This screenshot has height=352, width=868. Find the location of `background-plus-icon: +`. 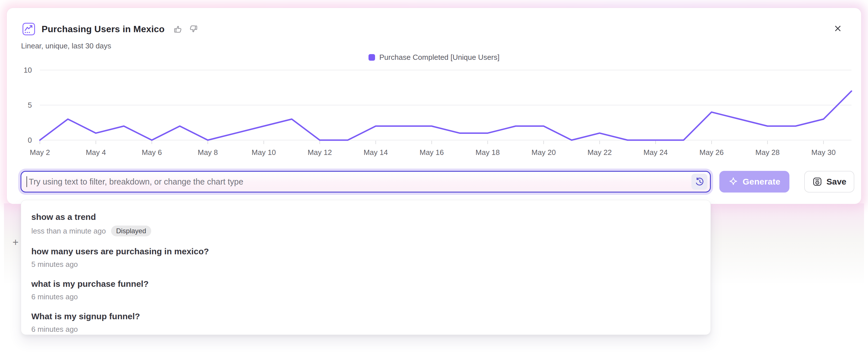

background-plus-icon: + is located at coordinates (16, 243).